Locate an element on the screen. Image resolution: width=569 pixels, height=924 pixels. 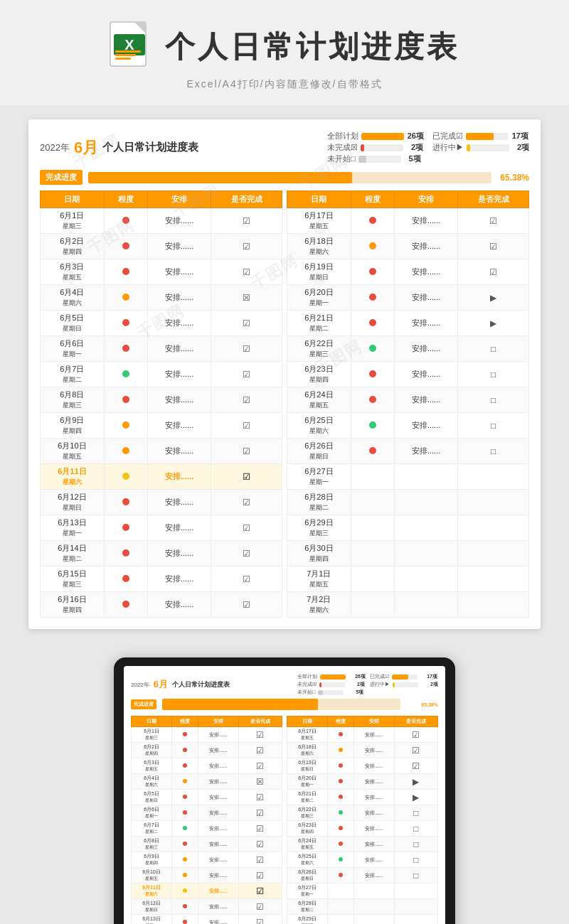
cell-date: 6月27日星期一 is located at coordinates (307, 891).